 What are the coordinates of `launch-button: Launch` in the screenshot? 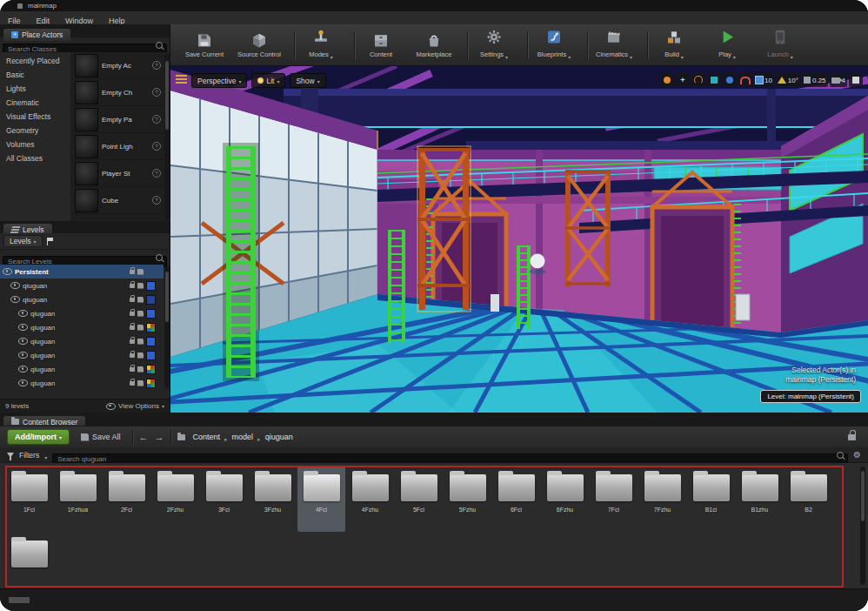 It's located at (780, 45).